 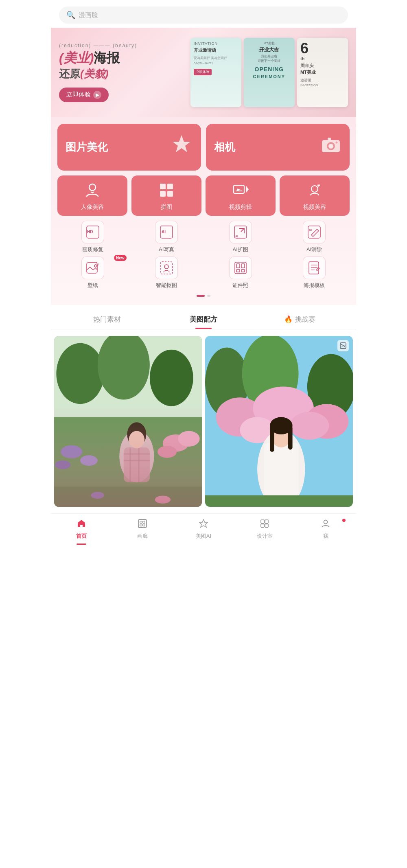 I want to click on poster-template-label: 海报模板, so click(x=314, y=285).